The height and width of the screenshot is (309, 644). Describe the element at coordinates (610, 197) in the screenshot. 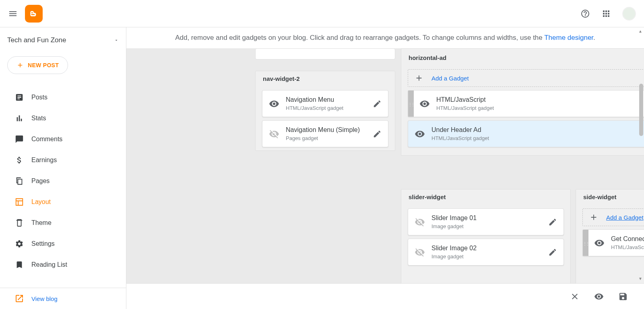

I see `section-title: side-widget` at that location.